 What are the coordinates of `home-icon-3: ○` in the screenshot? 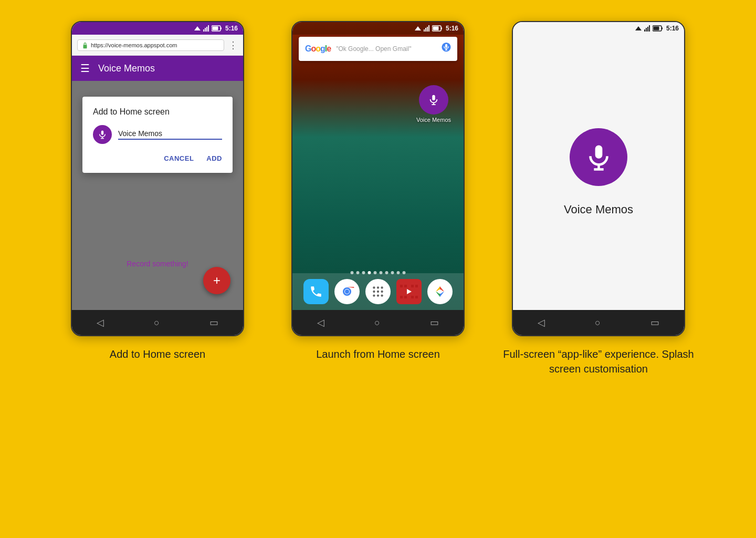 It's located at (597, 323).